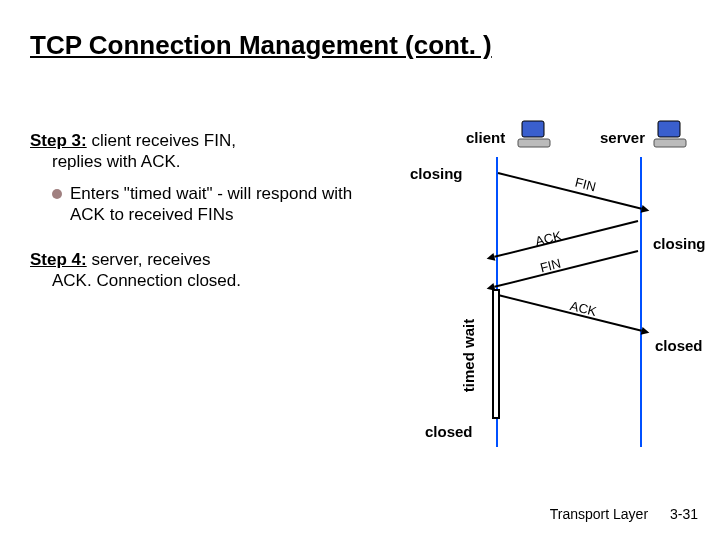  What do you see at coordinates (200, 178) in the screenshot?
I see `step3-block: Step 3: client receives FIN, replies wit…` at bounding box center [200, 178].